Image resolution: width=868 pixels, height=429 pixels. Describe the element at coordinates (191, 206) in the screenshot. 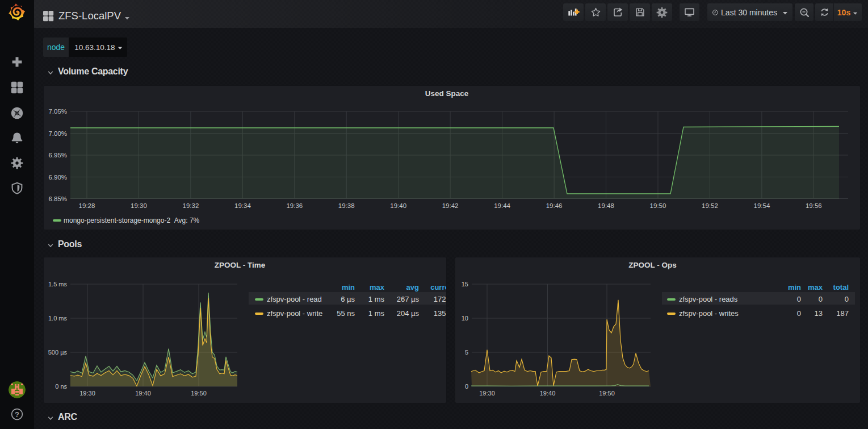

I see `svg-text: 19:32` at that location.